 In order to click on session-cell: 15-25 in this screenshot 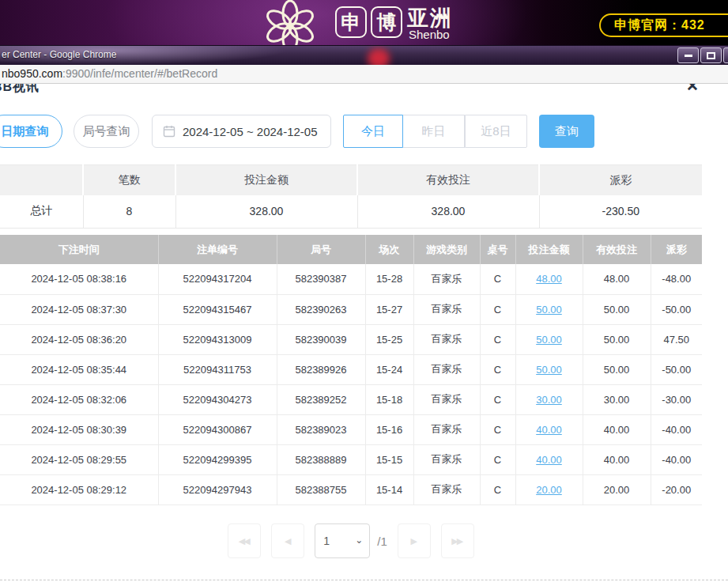, I will do `click(389, 339)`.